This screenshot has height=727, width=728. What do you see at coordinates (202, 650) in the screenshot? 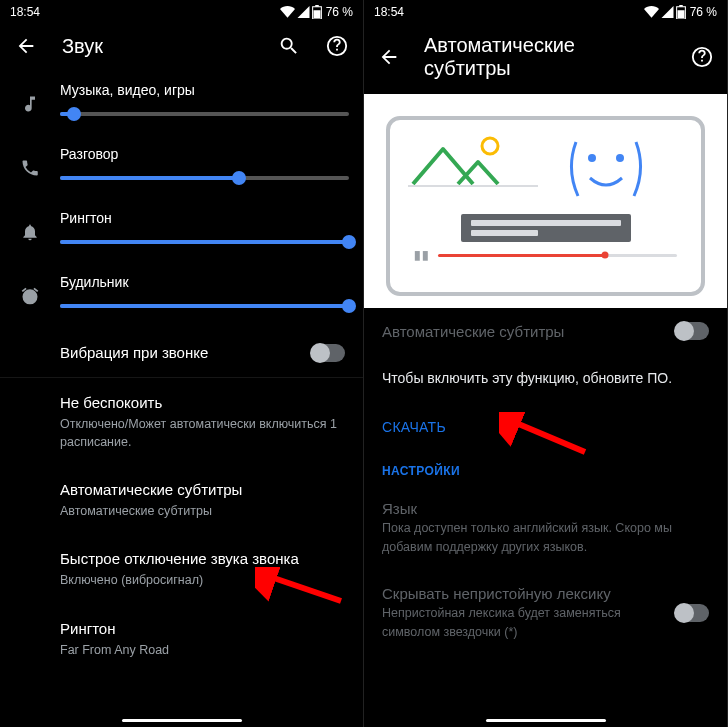
I see `ringtone-sub: Far From Any Road` at bounding box center [202, 650].